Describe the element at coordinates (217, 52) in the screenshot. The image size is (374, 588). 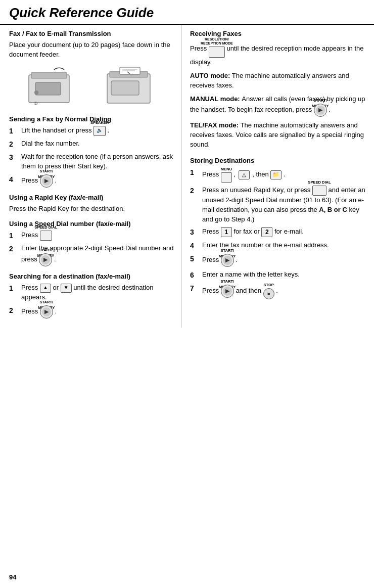
I see `resolution-key` at that location.